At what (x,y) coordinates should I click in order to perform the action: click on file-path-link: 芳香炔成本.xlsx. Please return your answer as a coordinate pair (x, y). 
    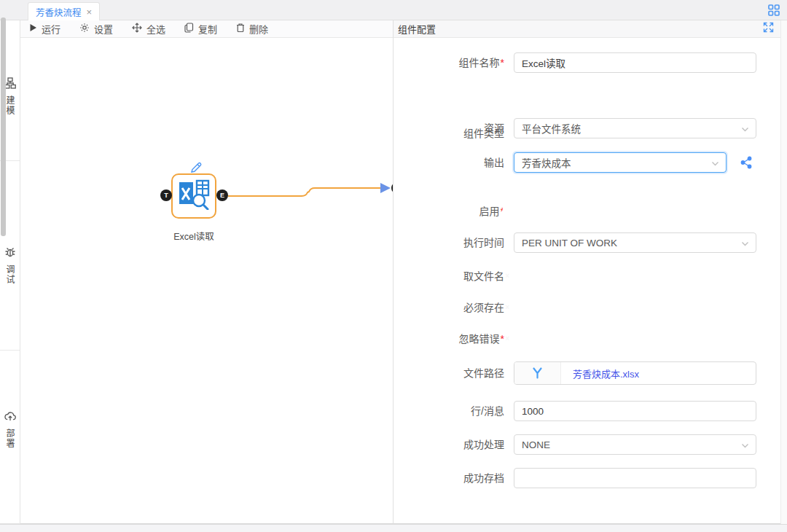
    Looking at the image, I should click on (659, 373).